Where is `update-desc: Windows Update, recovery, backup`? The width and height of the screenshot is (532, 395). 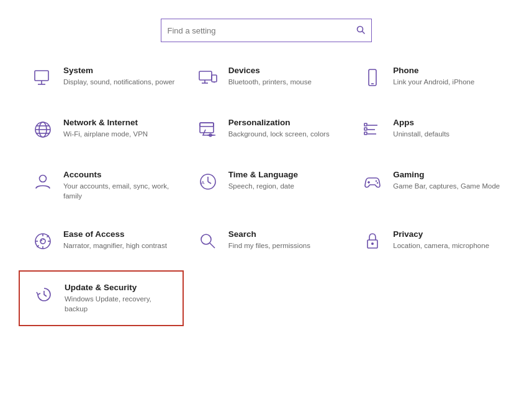
update-desc: Windows Update, recovery, backup is located at coordinates (120, 304).